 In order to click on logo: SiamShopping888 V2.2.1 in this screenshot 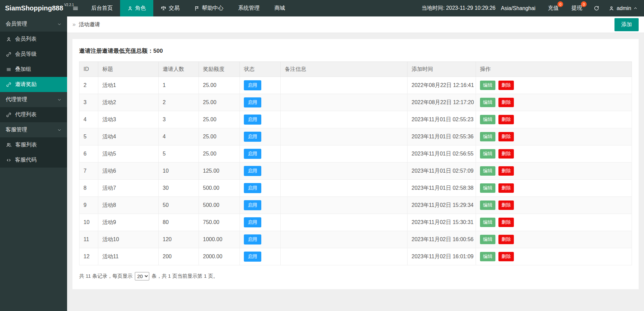, I will do `click(34, 8)`.